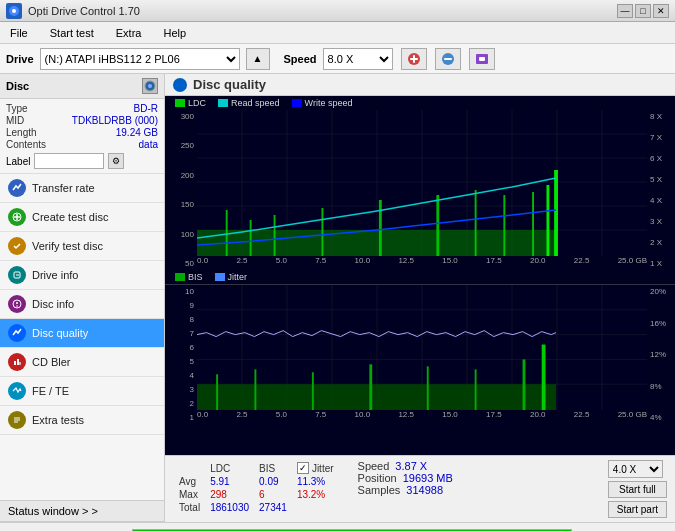  Describe the element at coordinates (82, 511) in the screenshot. I see `status-window-toggle: Status window > >` at that location.